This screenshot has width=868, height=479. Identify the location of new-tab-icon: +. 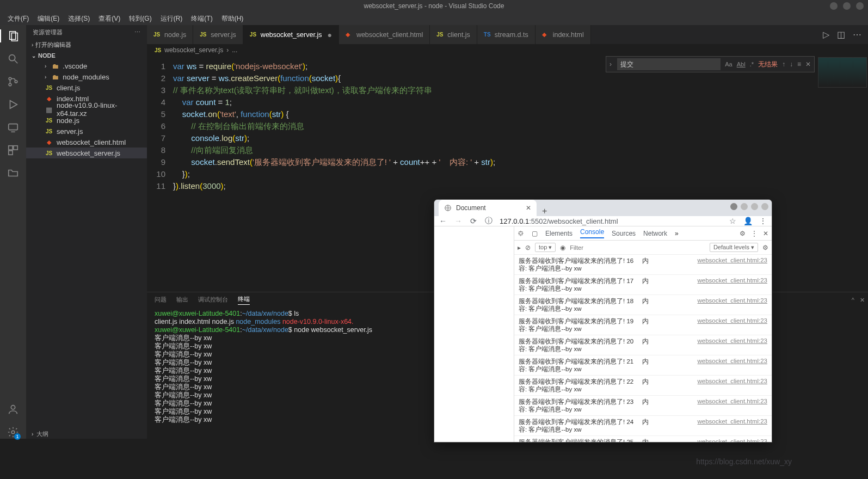
(544, 211).